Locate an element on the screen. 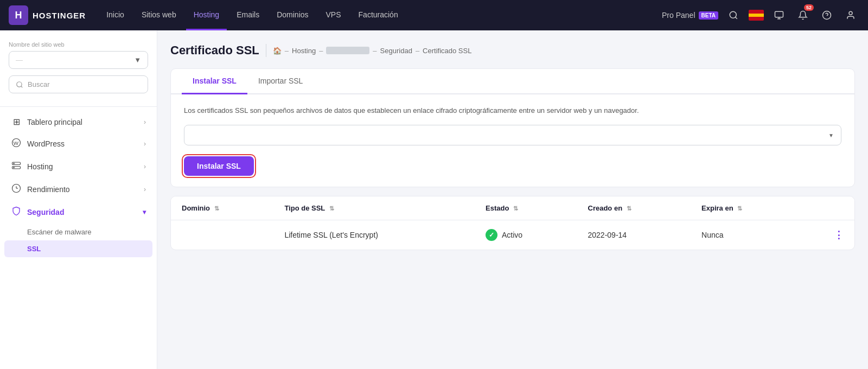 This screenshot has width=868, height=369. sort-icon-dominio: ⇅ is located at coordinates (217, 208).